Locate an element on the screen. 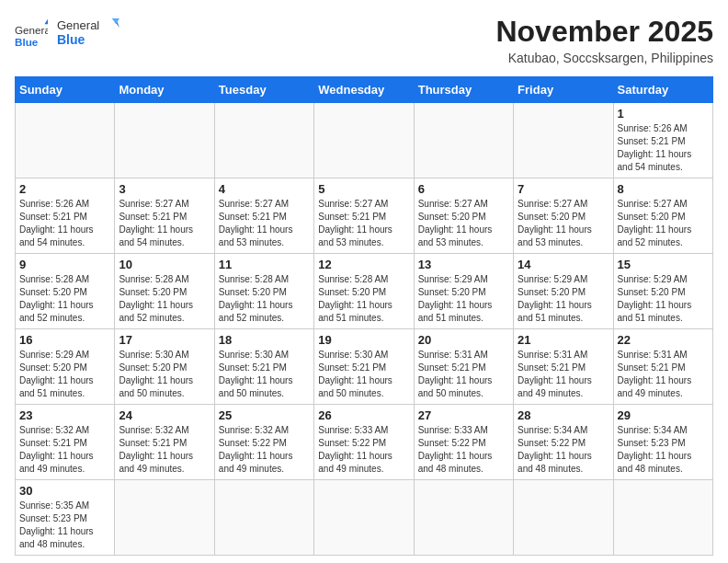 The height and width of the screenshot is (563, 728). calendar-cell: 4Sunrise: 5:27 AM Sunset: 5:21 PM Daylig… is located at coordinates (264, 216).